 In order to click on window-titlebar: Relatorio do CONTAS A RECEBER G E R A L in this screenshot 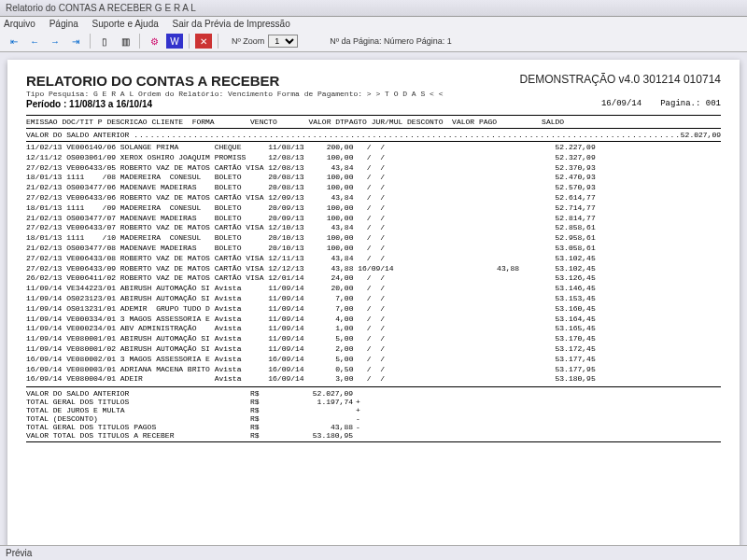, I will do `click(374, 8)`.